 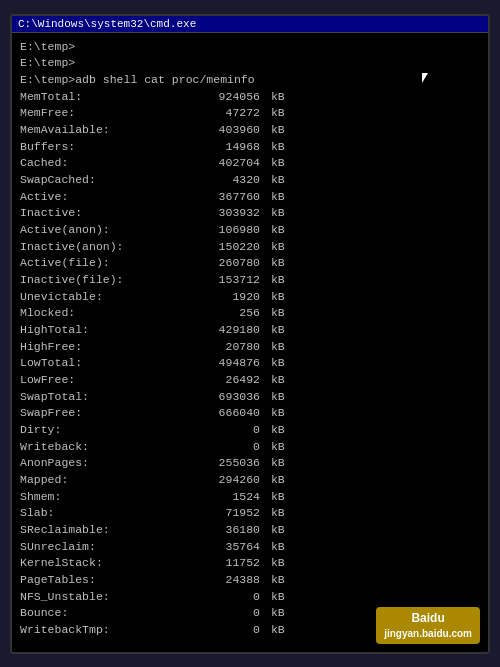 I want to click on meminfo-row: Active(anon):106980 kB, so click(x=250, y=230).